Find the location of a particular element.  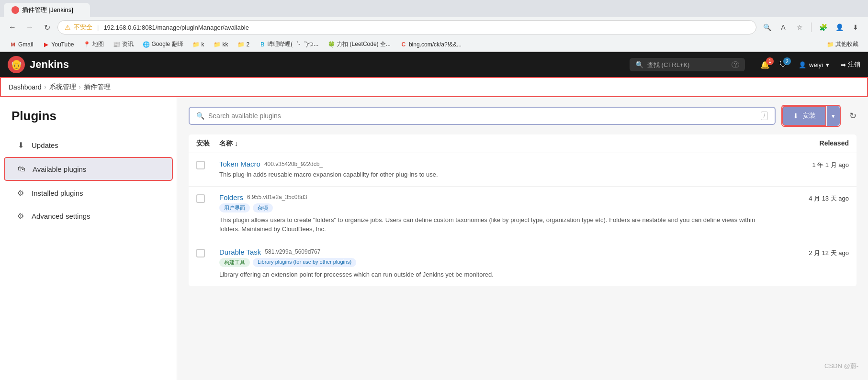

plugin-name-token-macro: Token Macro is located at coordinates (240, 164).